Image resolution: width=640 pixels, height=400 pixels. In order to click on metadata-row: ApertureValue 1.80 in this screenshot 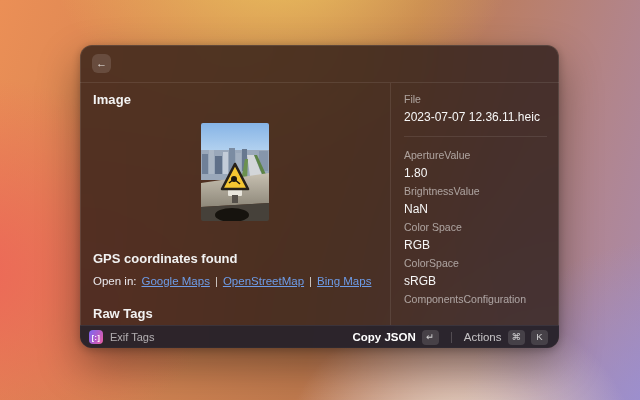, I will do `click(476, 164)`.